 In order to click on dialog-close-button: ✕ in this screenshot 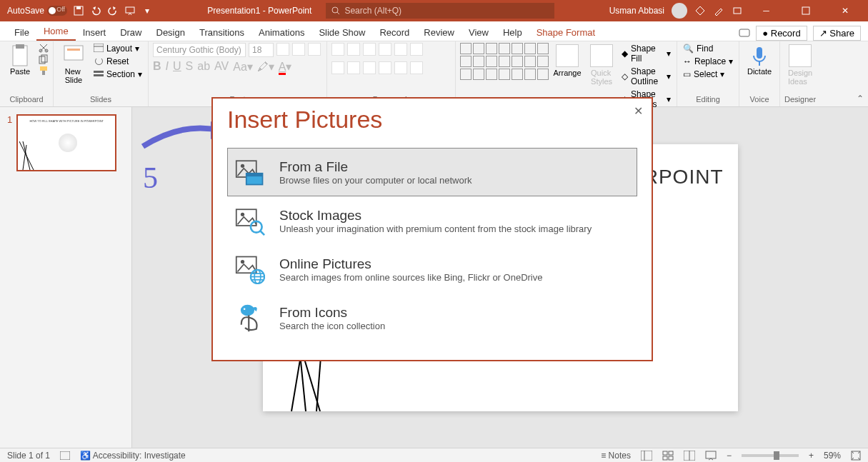, I will do `click(639, 111)`.